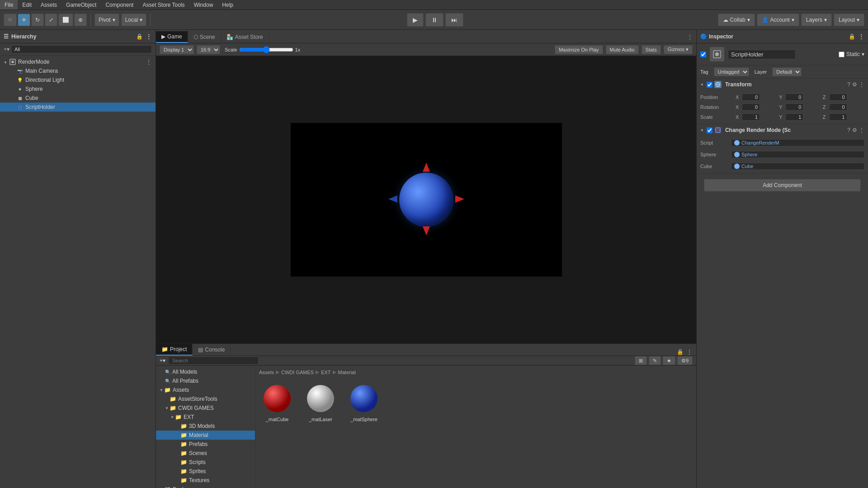  Describe the element at coordinates (205, 462) in the screenshot. I see `tree-scripts: 📁 Scripts` at that location.